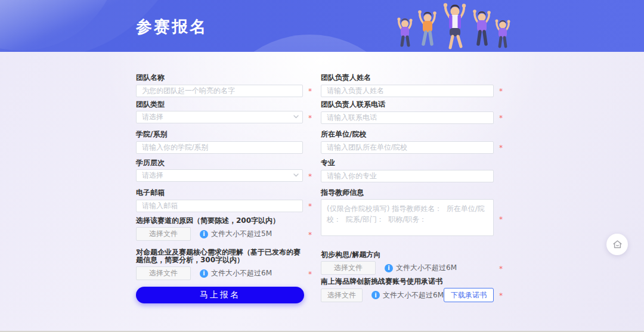 The image size is (644, 332). Describe the element at coordinates (407, 263) in the screenshot. I see `field-concept: 初步构思/解题方向 选择文件 i 文件大小不超过6M *` at that location.